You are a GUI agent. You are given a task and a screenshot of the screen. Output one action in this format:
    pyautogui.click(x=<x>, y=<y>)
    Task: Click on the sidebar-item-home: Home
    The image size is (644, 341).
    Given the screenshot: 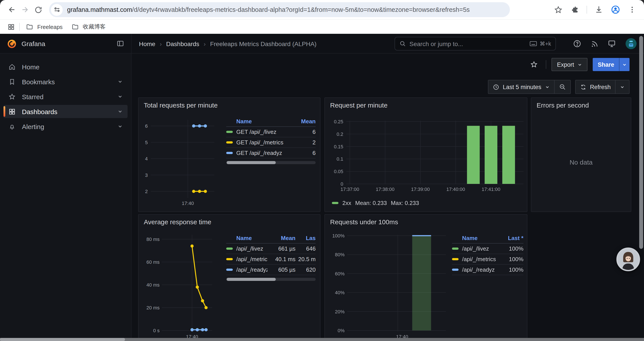 What is the action you would take?
    pyautogui.click(x=66, y=67)
    